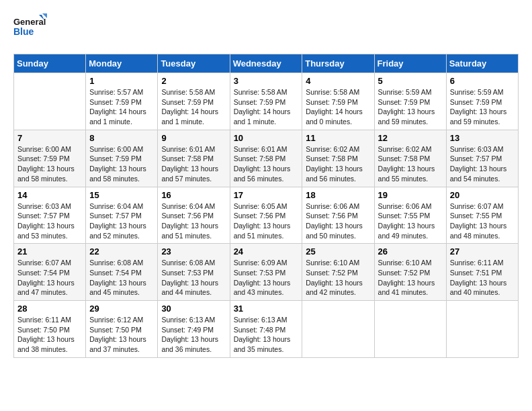  I want to click on calendar-cell: 23Sunrise: 6:08 AMSunset: 7:53 PMDayligh…, so click(193, 273).